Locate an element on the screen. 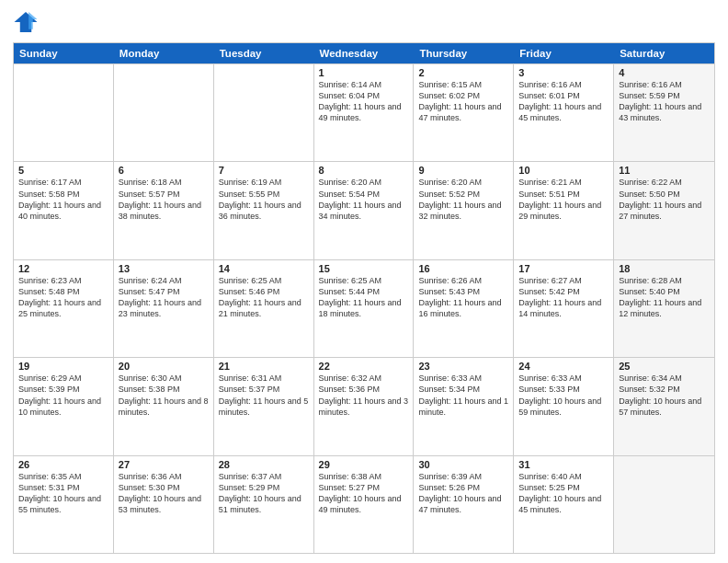  day-number: 1 is located at coordinates (364, 73).